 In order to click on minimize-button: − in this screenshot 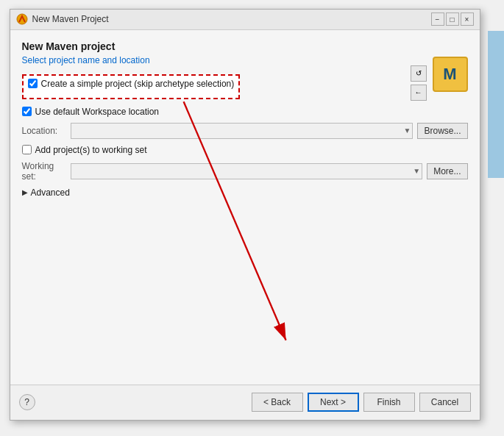, I will do `click(438, 19)`.